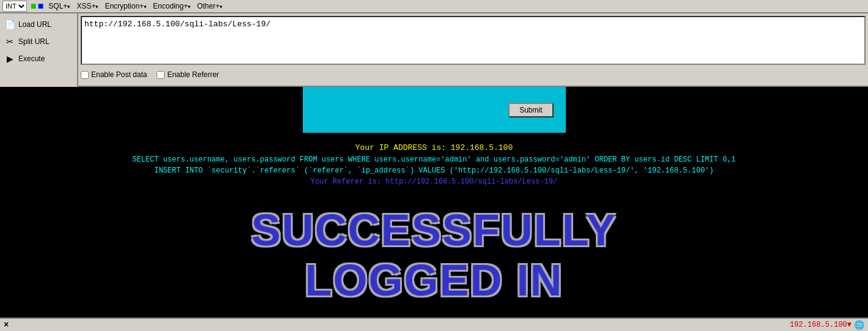 This screenshot has height=331, width=868. What do you see at coordinates (87, 6) in the screenshot?
I see `menu-xss: XSS+` at bounding box center [87, 6].